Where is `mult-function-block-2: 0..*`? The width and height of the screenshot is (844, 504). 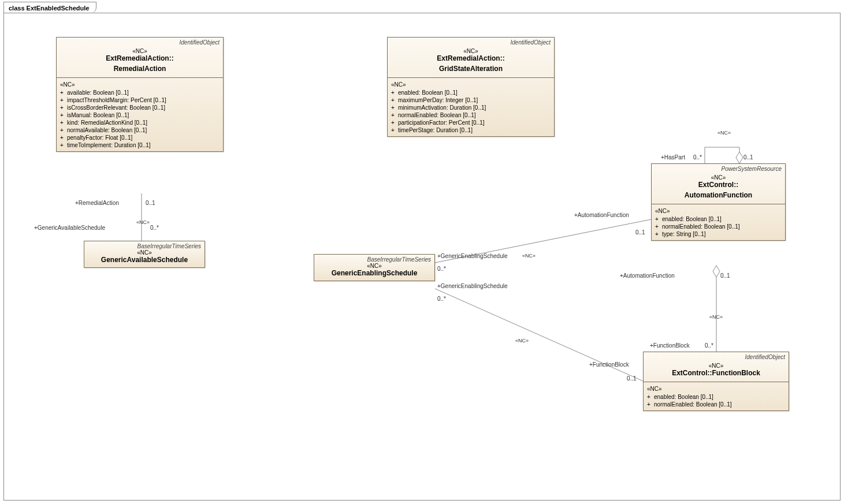
mult-function-block-2: 0..* is located at coordinates (709, 345).